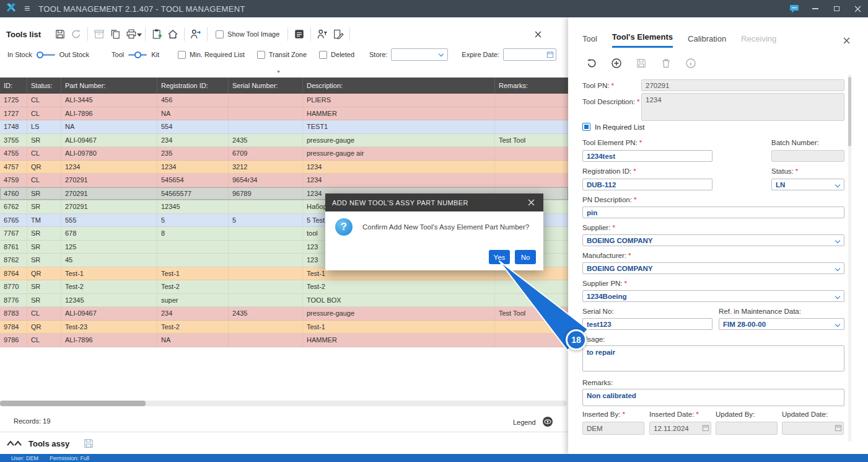  I want to click on store-select, so click(419, 55).